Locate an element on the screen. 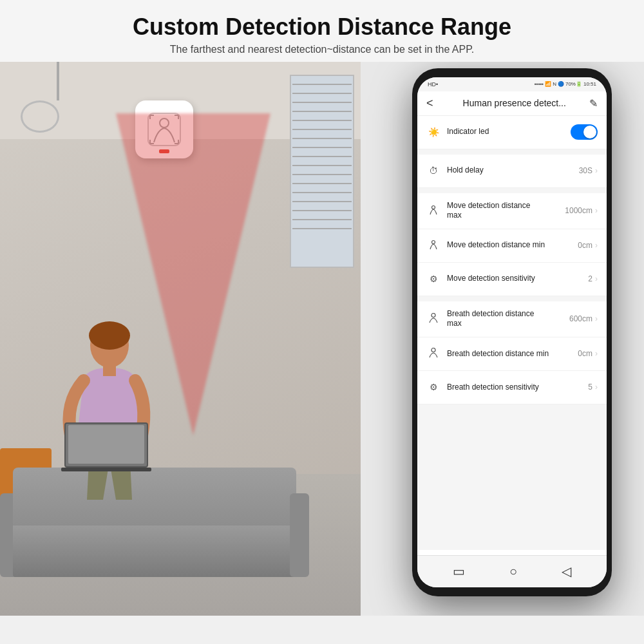 The height and width of the screenshot is (644, 644). window-blinds is located at coordinates (322, 171).